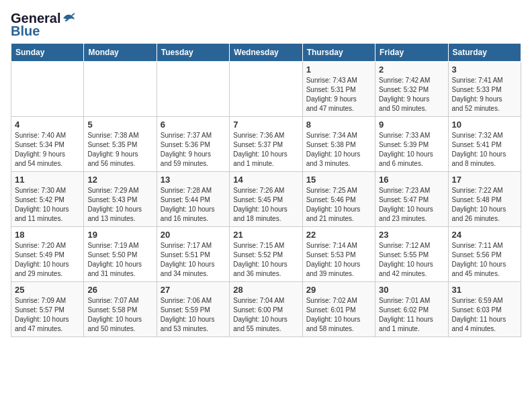 Image resolution: width=532 pixels, height=411 pixels. Describe the element at coordinates (120, 260) in the screenshot. I see `day-info: Sunrise: 7:19 AM Sunset: 5:50 PM Dayligh…` at that location.